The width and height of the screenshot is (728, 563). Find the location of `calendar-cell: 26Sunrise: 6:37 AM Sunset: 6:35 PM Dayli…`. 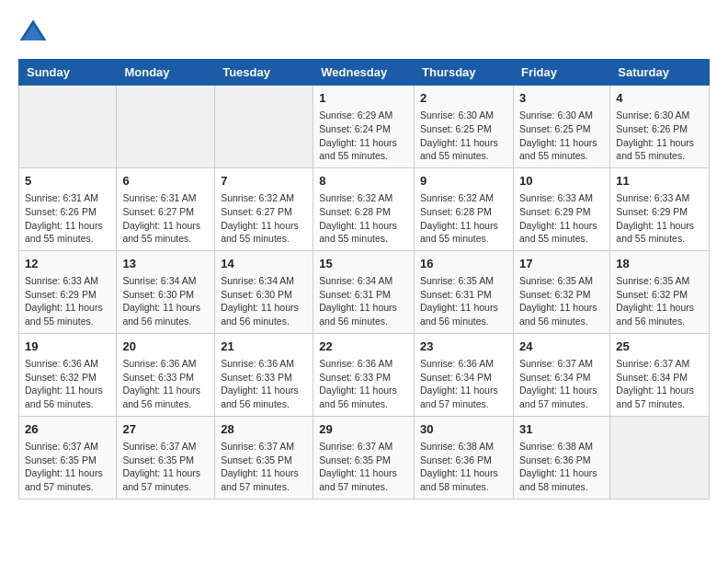

calendar-cell: 26Sunrise: 6:37 AM Sunset: 6:35 PM Dayli… is located at coordinates (68, 457).